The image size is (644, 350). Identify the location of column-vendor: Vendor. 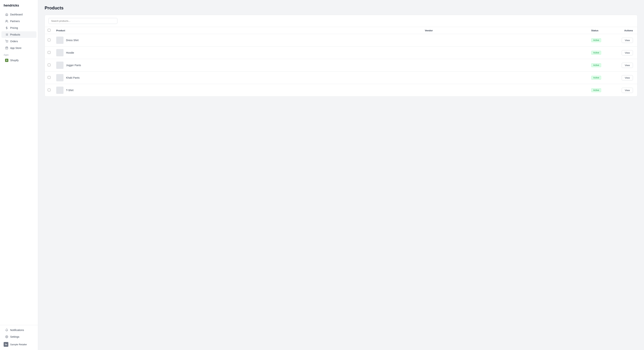
(505, 30).